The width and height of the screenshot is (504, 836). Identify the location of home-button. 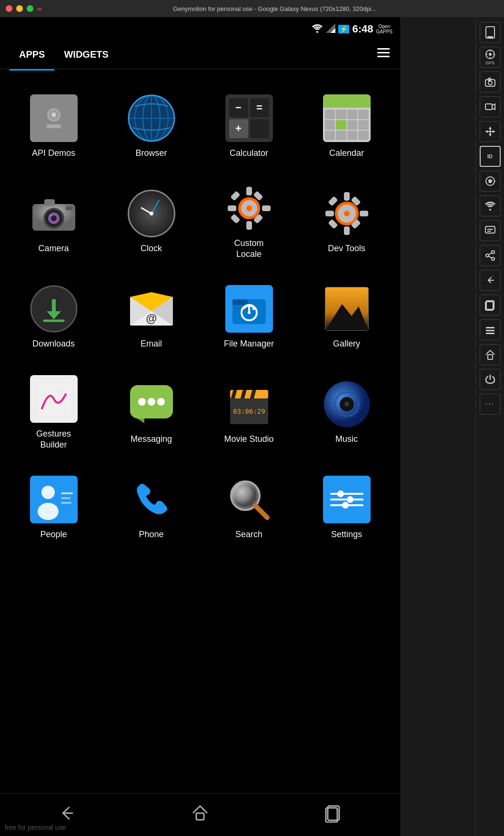
(200, 815).